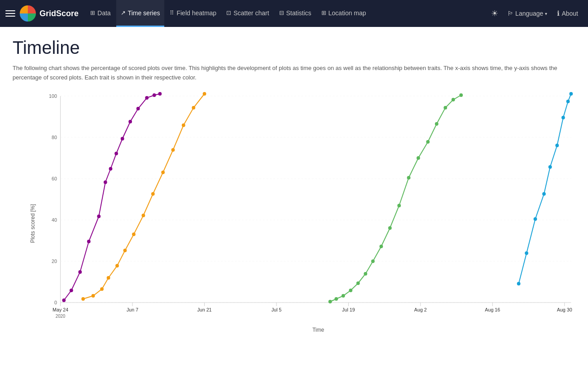  What do you see at coordinates (132, 310) in the screenshot?
I see `svg-text: Jun 7` at bounding box center [132, 310].